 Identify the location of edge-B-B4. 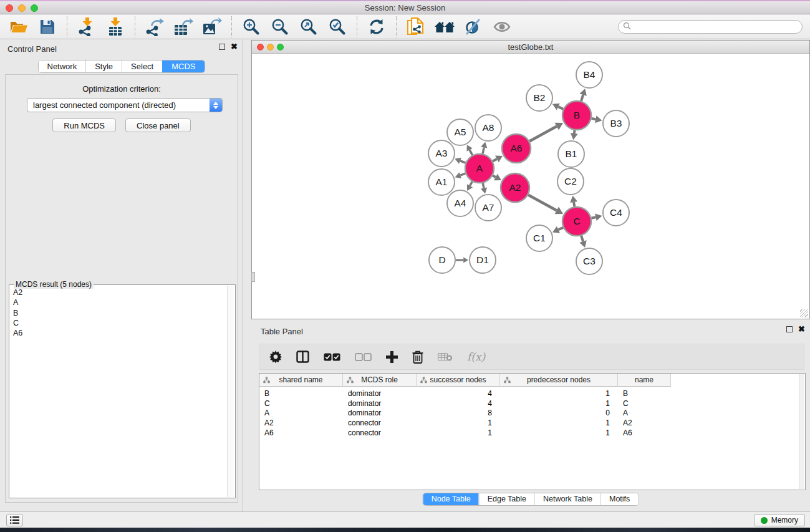
(582, 98).